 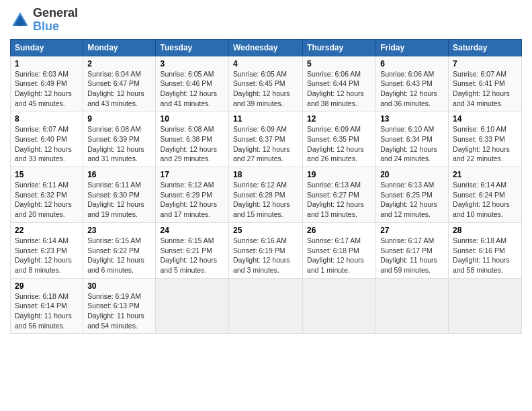 I want to click on day-number: 5, so click(x=339, y=64).